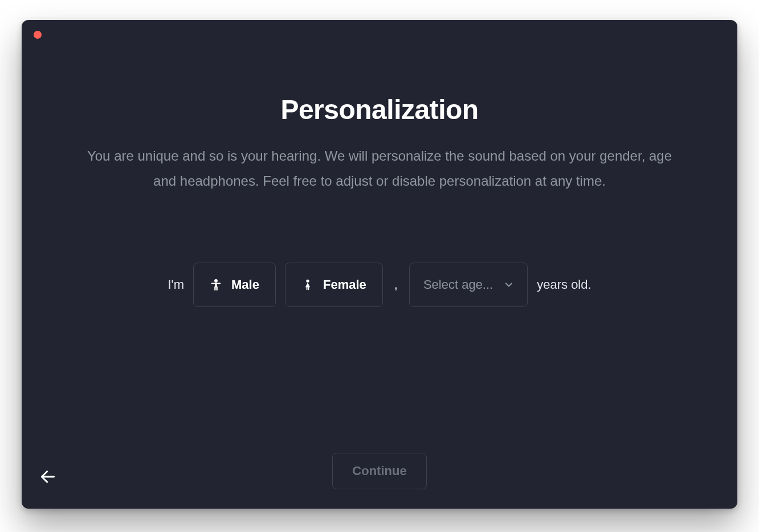 The width and height of the screenshot is (759, 532). What do you see at coordinates (345, 285) in the screenshot?
I see `gender-female-label: Female` at bounding box center [345, 285].